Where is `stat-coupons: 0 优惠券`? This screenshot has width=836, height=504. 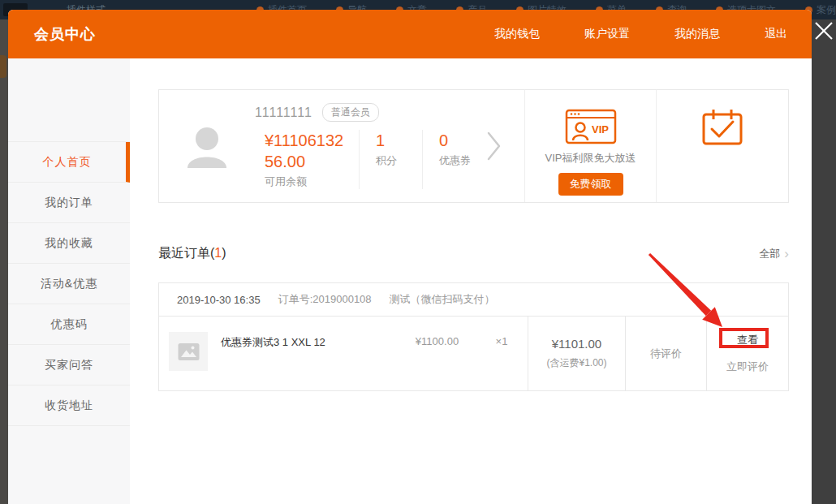 stat-coupons: 0 优惠券 is located at coordinates (455, 159).